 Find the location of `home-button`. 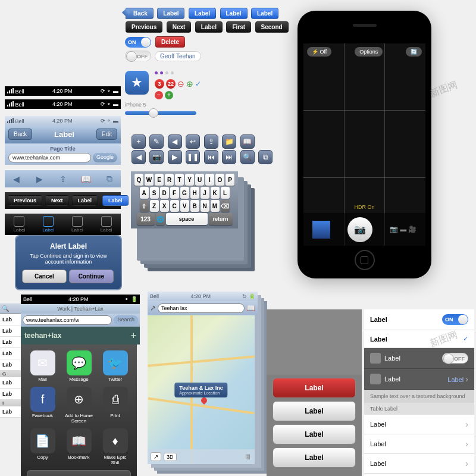

home-button is located at coordinates (365, 260).